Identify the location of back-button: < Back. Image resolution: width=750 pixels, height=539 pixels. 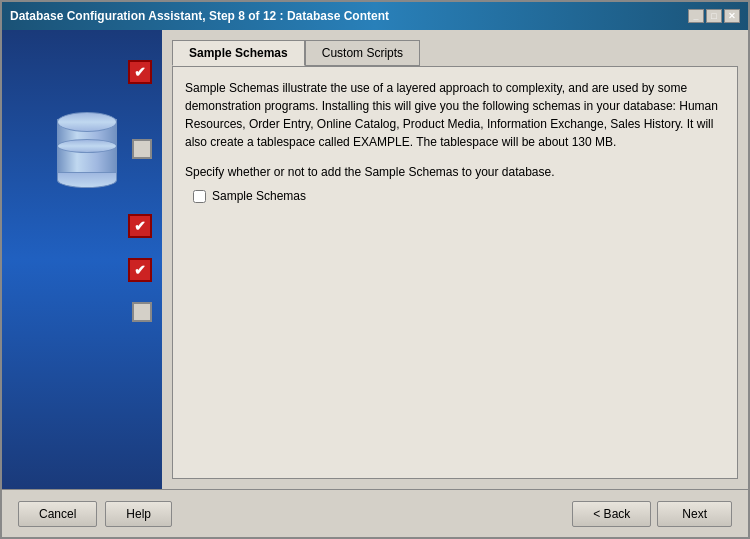
(612, 514).